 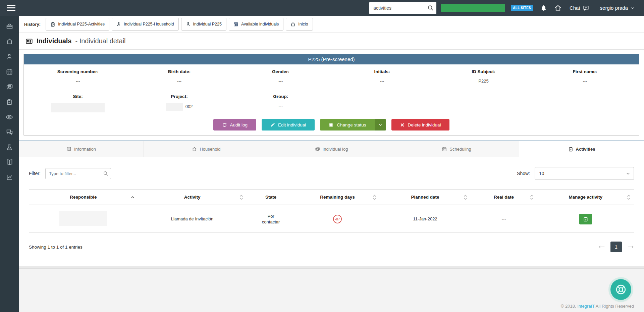 What do you see at coordinates (633, 8) in the screenshot?
I see `chevron-down-icon` at bounding box center [633, 8].